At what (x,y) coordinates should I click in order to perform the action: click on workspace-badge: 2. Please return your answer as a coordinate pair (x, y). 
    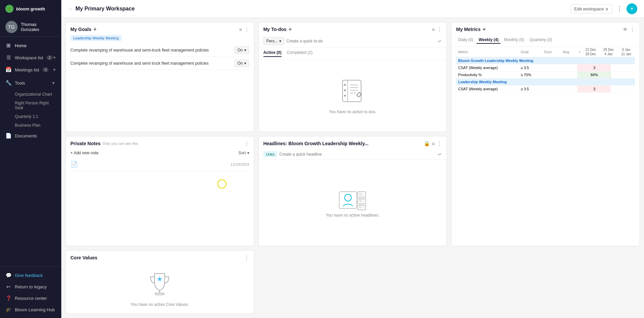
    Looking at the image, I should click on (50, 58).